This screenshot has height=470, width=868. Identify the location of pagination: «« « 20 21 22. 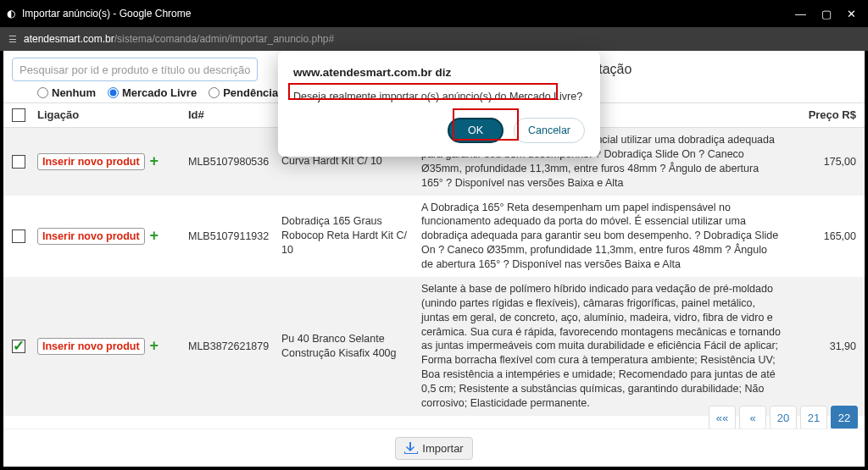
(783, 417).